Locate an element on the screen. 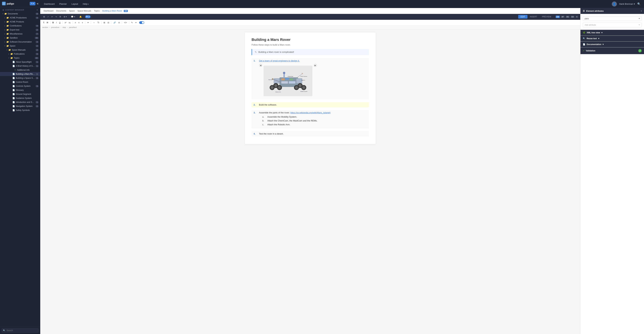 This screenshot has height=334, width=644. add-attribute-select: Add attribute is located at coordinates (612, 25).